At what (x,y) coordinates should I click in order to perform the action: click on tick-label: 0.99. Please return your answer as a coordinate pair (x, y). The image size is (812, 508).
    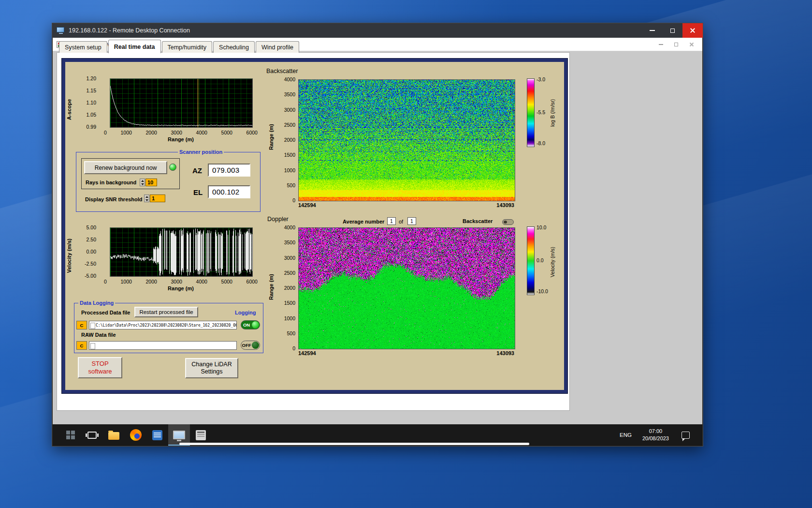
    Looking at the image, I should click on (91, 127).